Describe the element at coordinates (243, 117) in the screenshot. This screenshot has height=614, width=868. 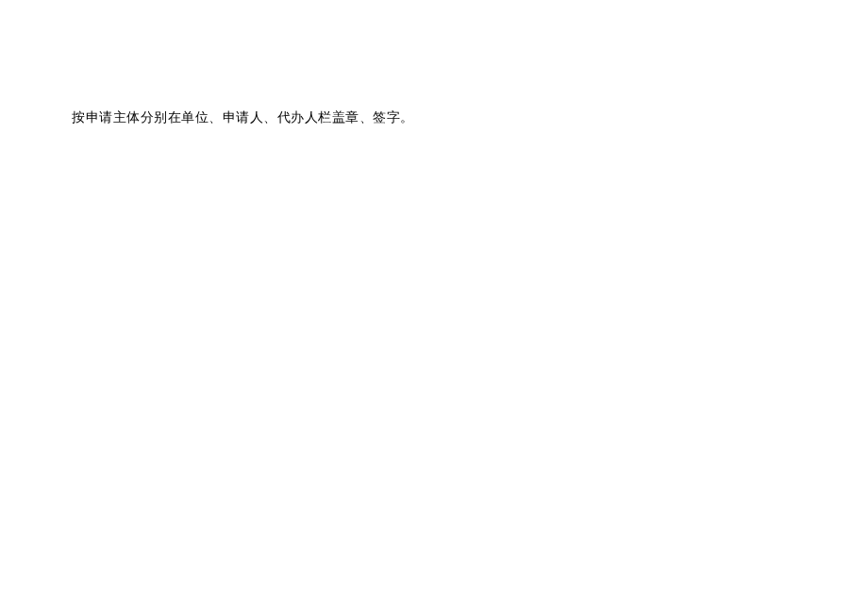
I see `document-body-text: 按申请主体分别在单位、申请人、代办人栏盖章、签字。` at that location.